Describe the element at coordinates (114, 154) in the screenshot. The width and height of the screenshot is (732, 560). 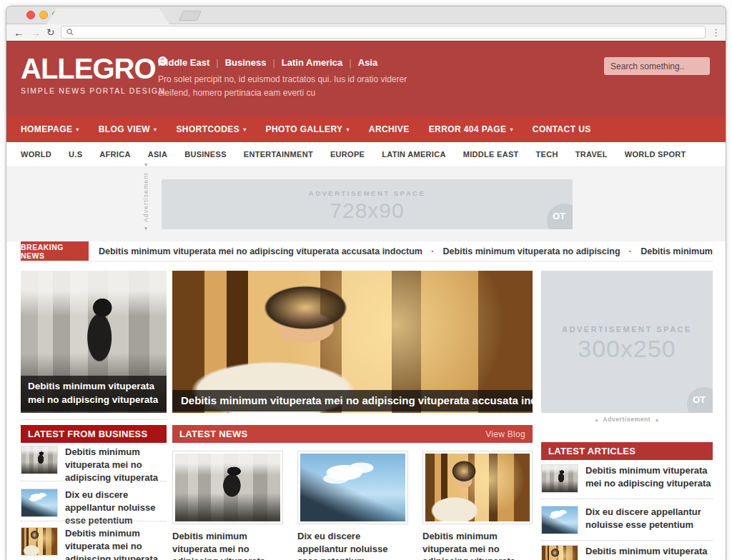
I see `category-africa: AFRICA` at that location.